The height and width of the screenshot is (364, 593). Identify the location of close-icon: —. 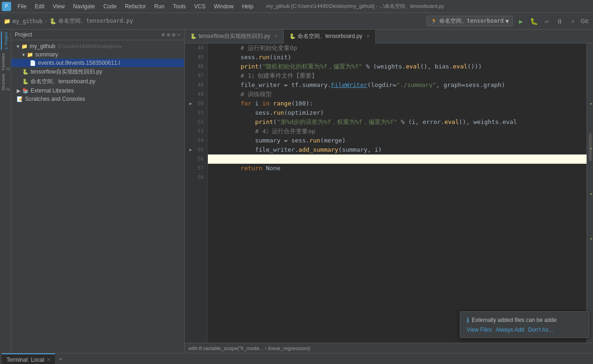
(179, 35).